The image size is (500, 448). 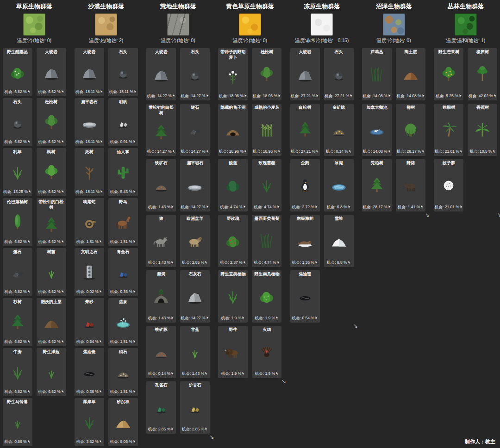 I want to click on item-card: 炉甘石机会: 2.85 %, so click(x=195, y=407).